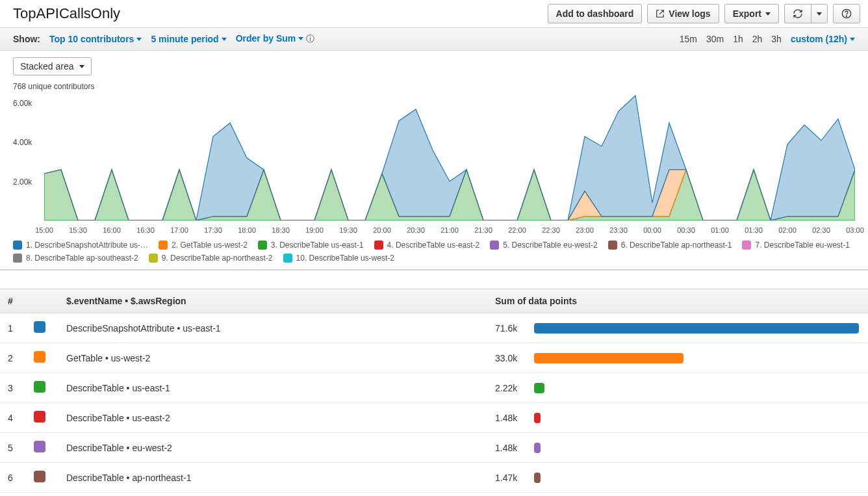  What do you see at coordinates (311, 39) in the screenshot?
I see `info-icon: ⓘ` at bounding box center [311, 39].